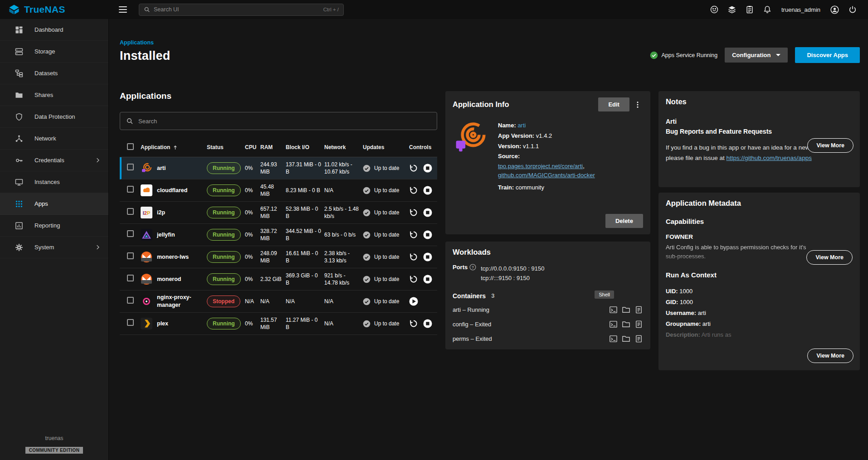 This screenshot has width=868, height=460. Describe the element at coordinates (834, 10) in the screenshot. I see `user-menu-button` at that location.